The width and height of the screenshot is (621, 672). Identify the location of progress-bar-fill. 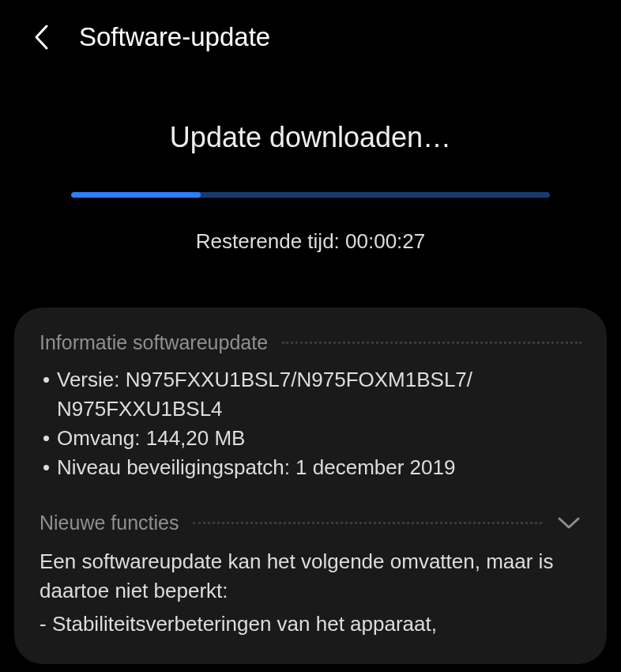
(136, 194).